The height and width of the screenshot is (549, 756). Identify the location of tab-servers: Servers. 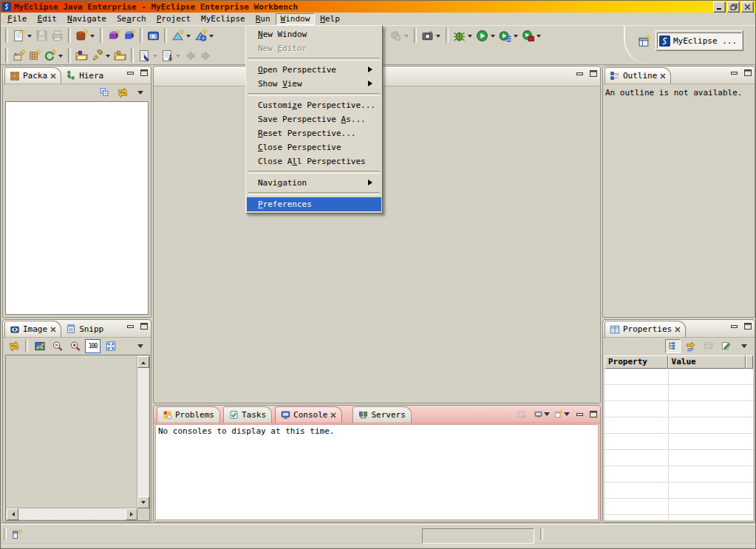
(381, 415).